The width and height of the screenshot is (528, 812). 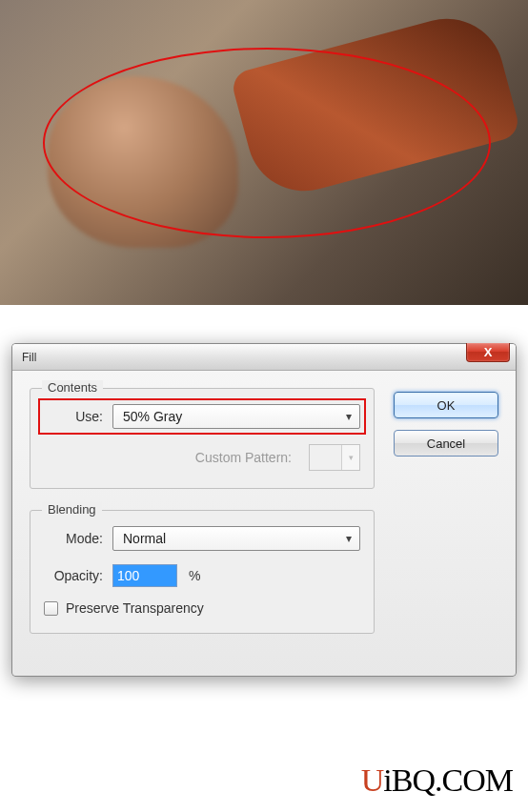 I want to click on custom-pattern-label: Custom Pattern:, so click(x=248, y=457).